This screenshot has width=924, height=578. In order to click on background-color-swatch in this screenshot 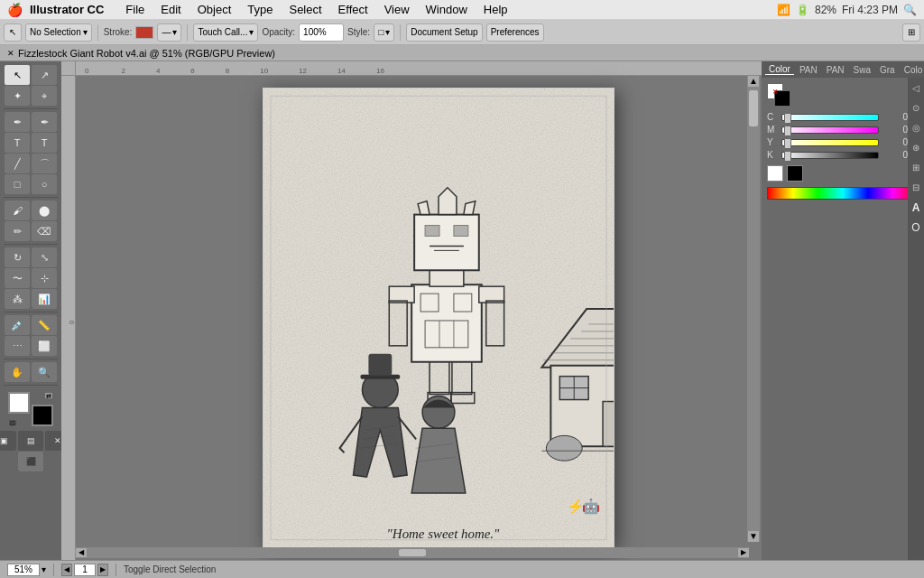, I will do `click(42, 415)`.